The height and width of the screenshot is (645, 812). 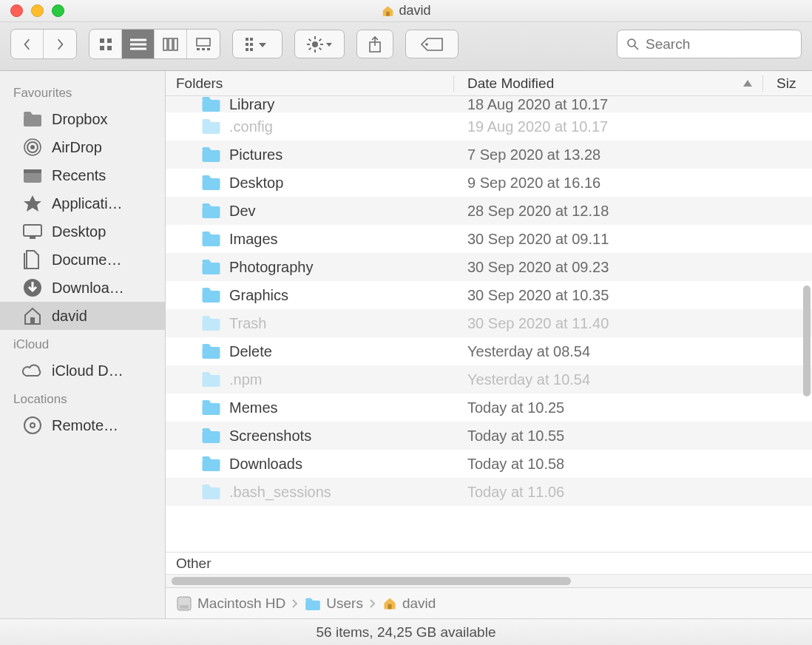 What do you see at coordinates (83, 175) in the screenshot?
I see `sidebar-item-recents: Recents` at bounding box center [83, 175].